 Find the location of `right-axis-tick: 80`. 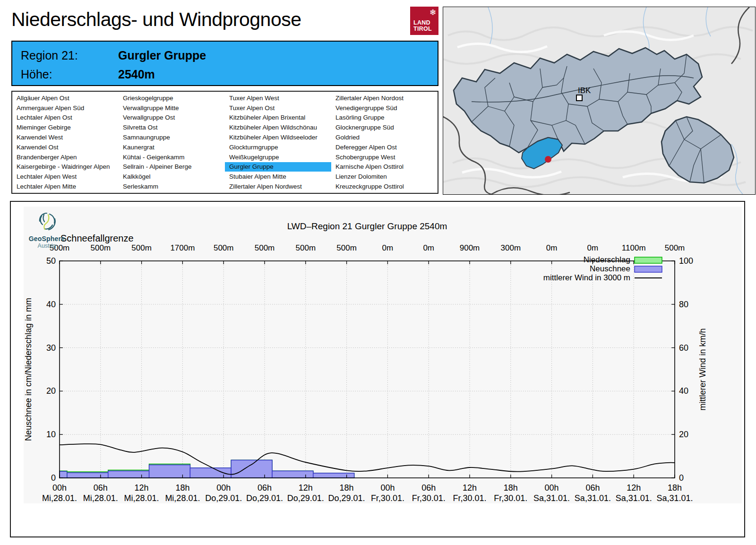

right-axis-tick: 80 is located at coordinates (684, 304).